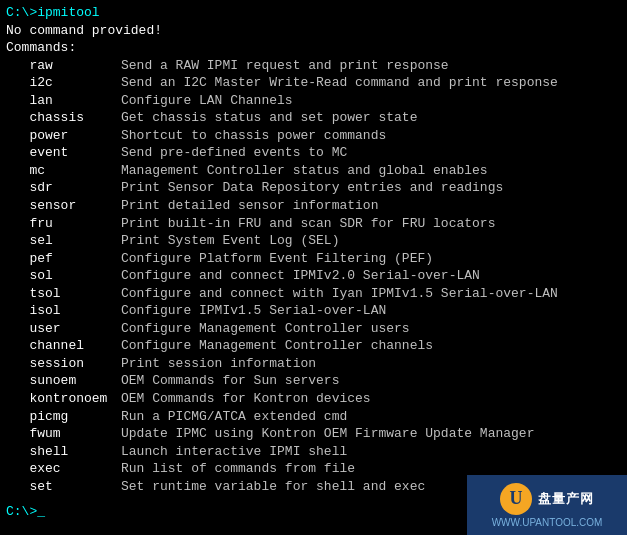 The image size is (627, 535). I want to click on command-desc: Configure LAN Channels, so click(207, 101).